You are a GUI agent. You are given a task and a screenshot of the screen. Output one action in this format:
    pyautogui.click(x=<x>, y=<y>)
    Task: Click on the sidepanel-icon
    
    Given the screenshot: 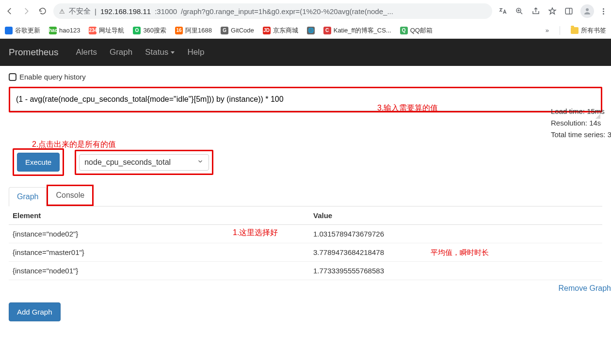 What is the action you would take?
    pyautogui.click(x=569, y=11)
    